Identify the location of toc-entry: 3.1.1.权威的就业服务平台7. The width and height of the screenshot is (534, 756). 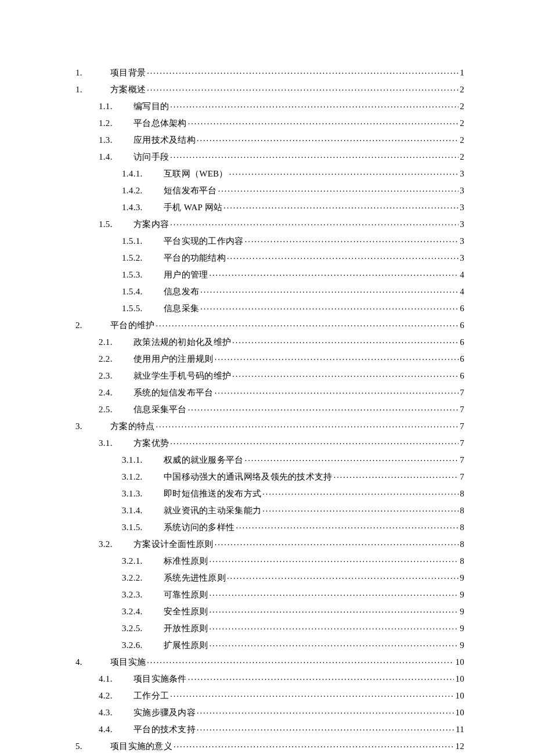
(270, 459).